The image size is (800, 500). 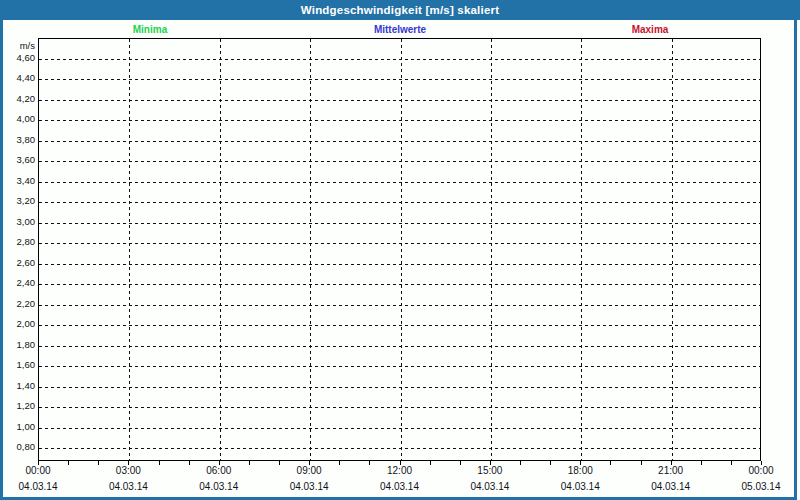 What do you see at coordinates (18, 222) in the screenshot?
I see `y-axis-tick-label: 3,00` at bounding box center [18, 222].